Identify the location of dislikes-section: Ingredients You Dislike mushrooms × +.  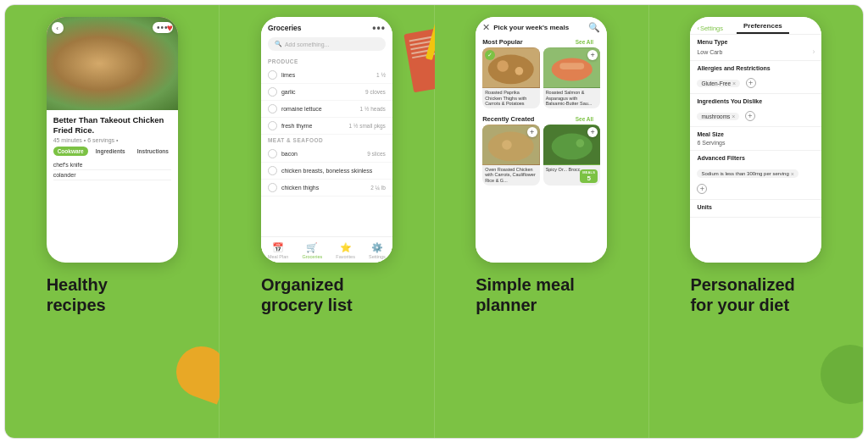
(756, 110).